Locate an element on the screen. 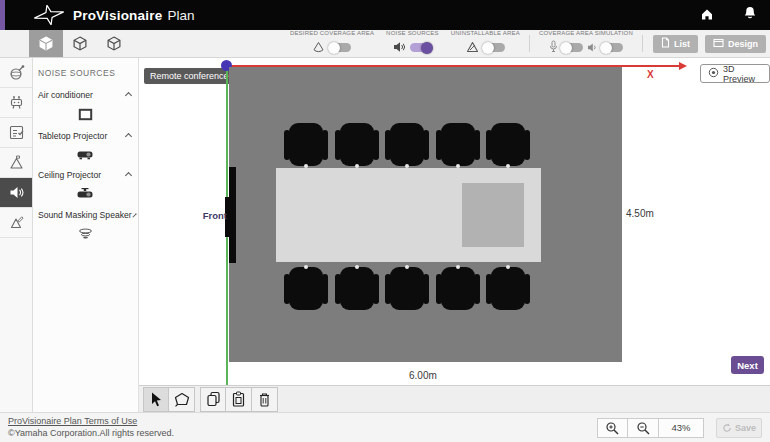  terms-of-use-link: ProVisionaire Plan Terms of Use is located at coordinates (91, 422).